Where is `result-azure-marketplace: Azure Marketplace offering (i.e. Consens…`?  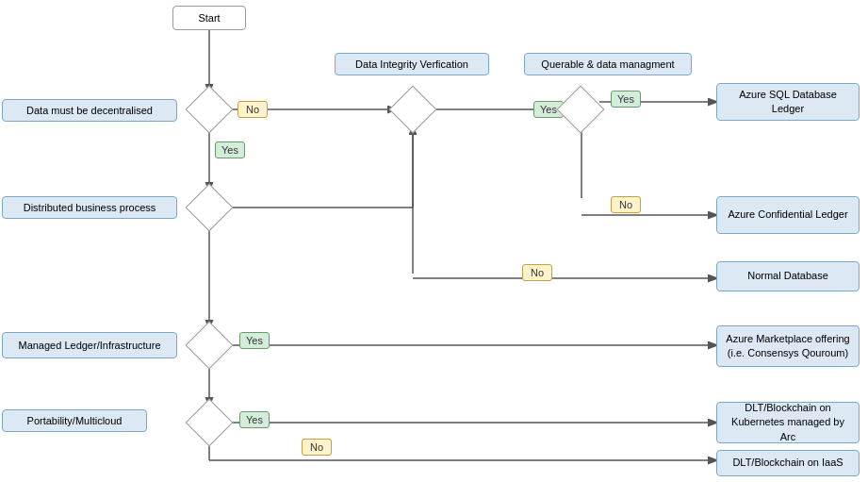
result-azure-marketplace: Azure Marketplace offering (i.e. Consens… is located at coordinates (788, 346).